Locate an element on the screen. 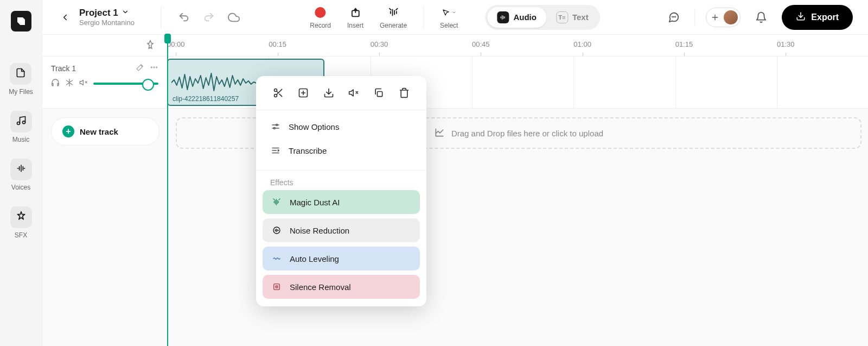 Image resolution: width=868 pixels, height=346 pixels. add-user-icon is located at coordinates (715, 17).